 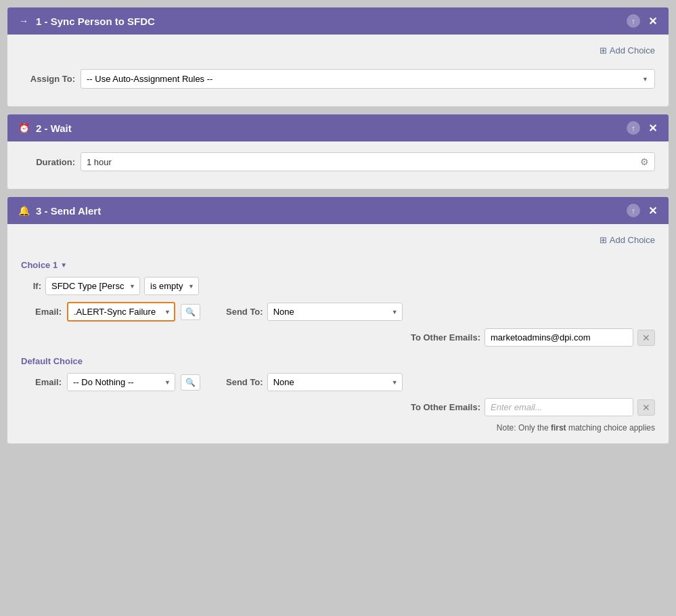 I want to click on step-1-close-button: ✕, so click(x=652, y=21).